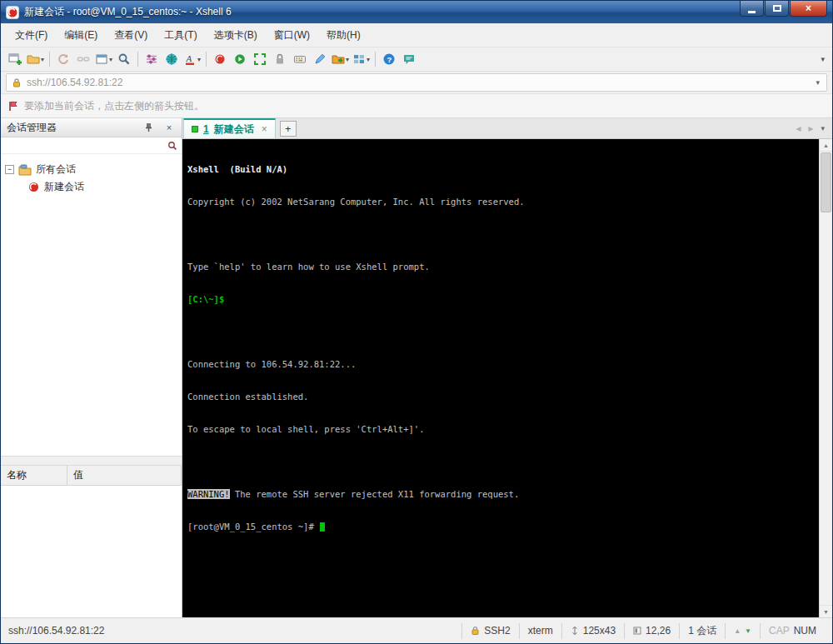  Describe the element at coordinates (818, 82) in the screenshot. I see `address-dropdown-icon: ▾` at that location.